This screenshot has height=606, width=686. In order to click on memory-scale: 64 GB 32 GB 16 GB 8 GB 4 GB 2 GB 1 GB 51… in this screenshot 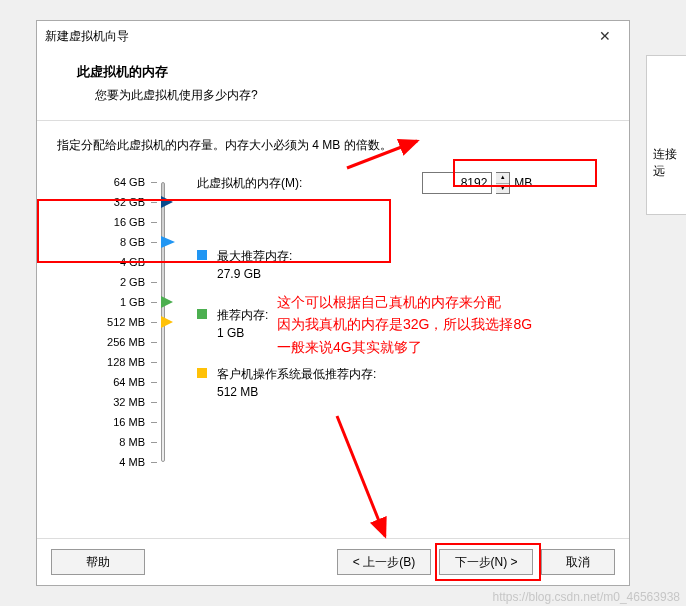, I will do `click(107, 322)`.